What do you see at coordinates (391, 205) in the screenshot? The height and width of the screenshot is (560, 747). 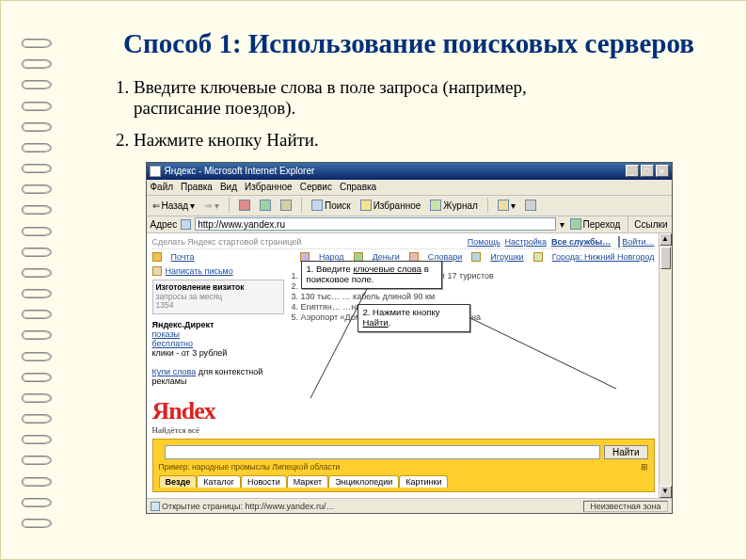 I see `favorites-button: Избранное` at bounding box center [391, 205].